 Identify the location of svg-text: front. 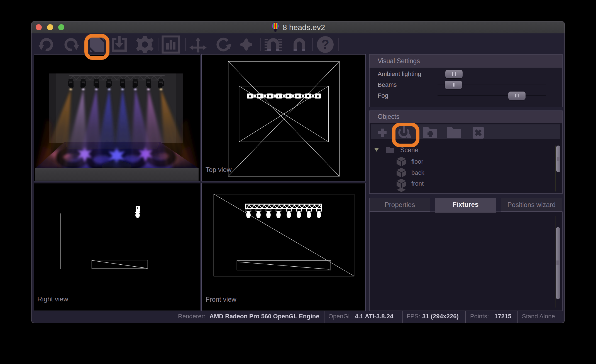
(417, 184).